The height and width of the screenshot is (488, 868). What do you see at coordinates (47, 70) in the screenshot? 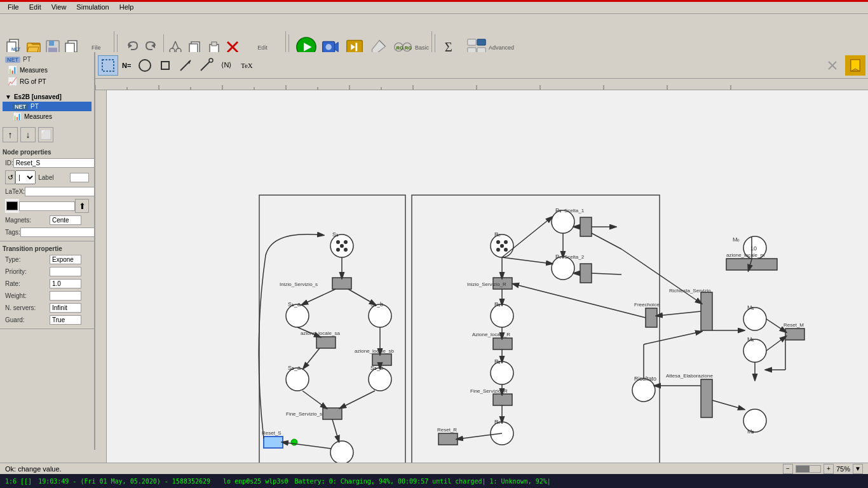
I see `tree-item-measures: 📊 Measures` at bounding box center [47, 70].